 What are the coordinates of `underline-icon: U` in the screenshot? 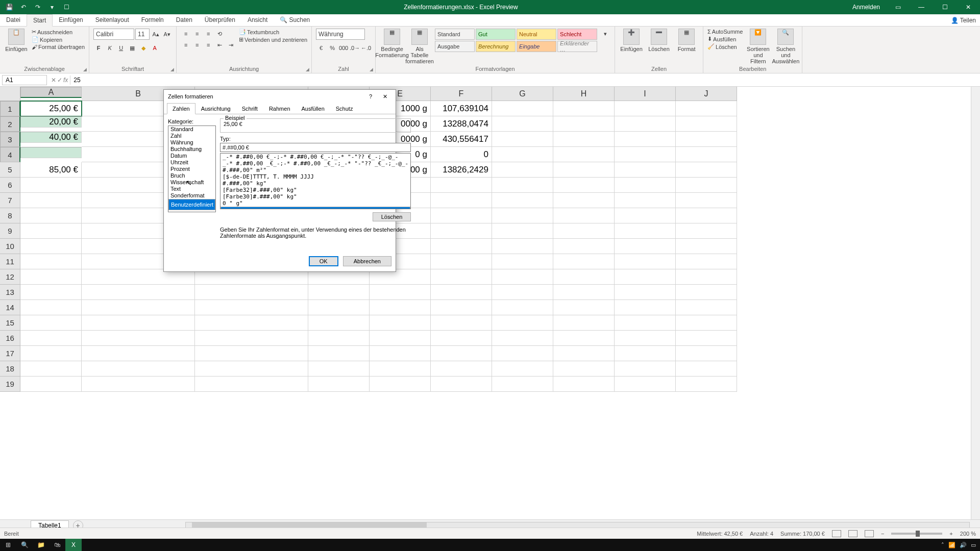 It's located at (121, 48).